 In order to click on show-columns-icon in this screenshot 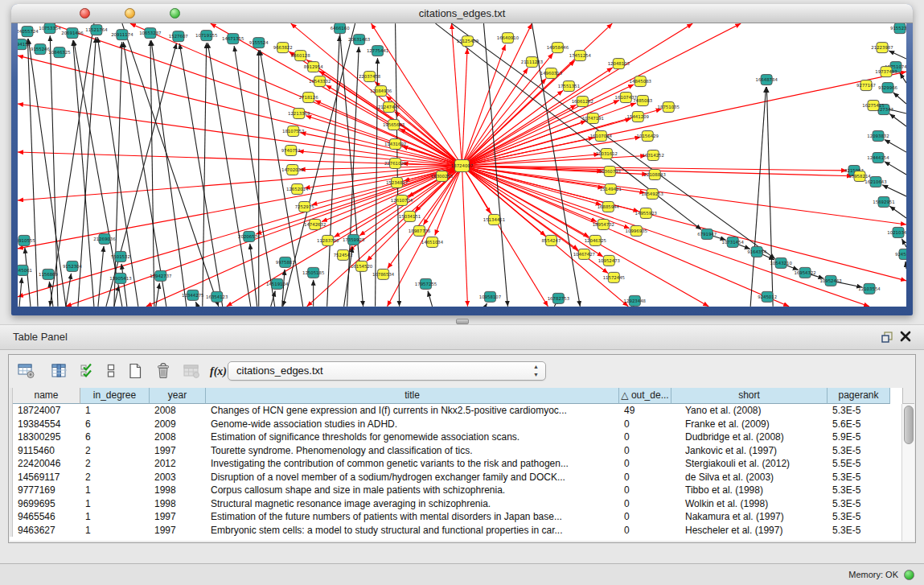, I will do `click(59, 371)`.